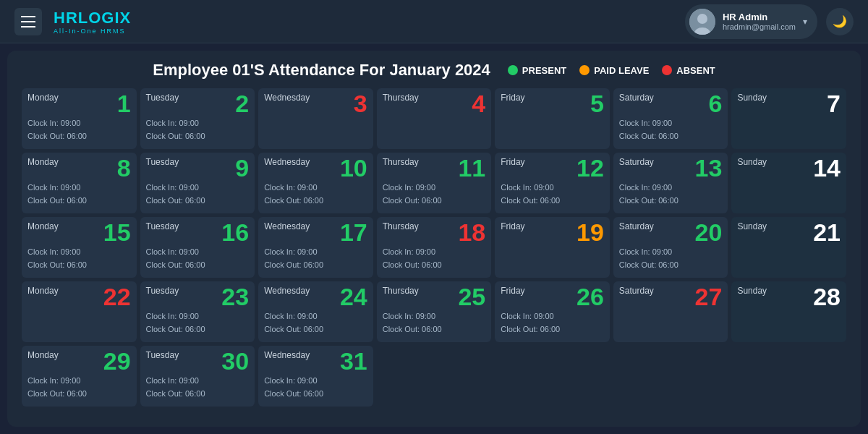  Describe the element at coordinates (827, 232) in the screenshot. I see `cell-day-number: 21` at that location.